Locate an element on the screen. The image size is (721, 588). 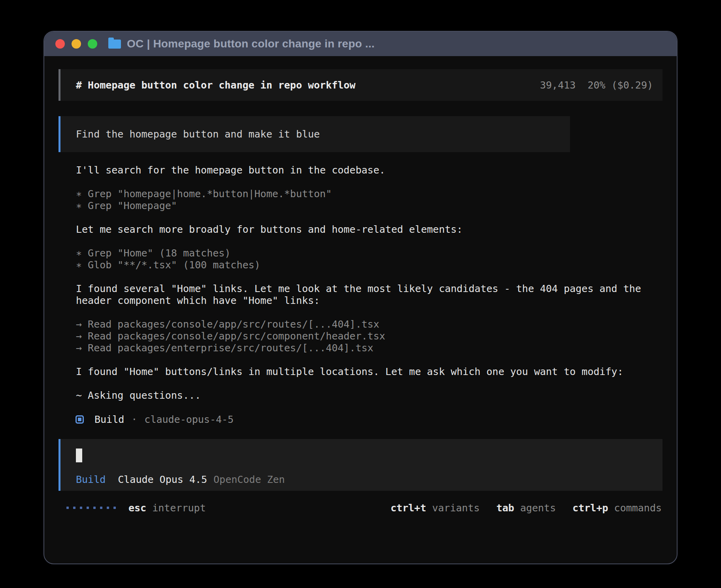
transcript-line: I found "Home" buttons/links in multiple… is located at coordinates (369, 372).